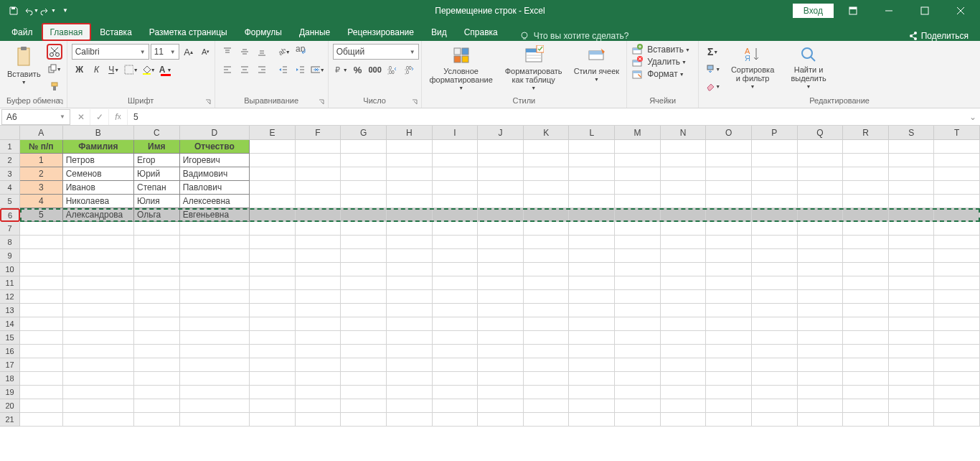  I want to click on cell: Вадимович, so click(215, 174).